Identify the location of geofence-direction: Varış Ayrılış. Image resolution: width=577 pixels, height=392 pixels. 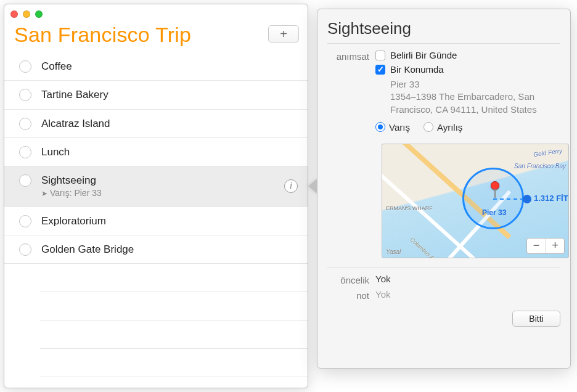
(468, 127).